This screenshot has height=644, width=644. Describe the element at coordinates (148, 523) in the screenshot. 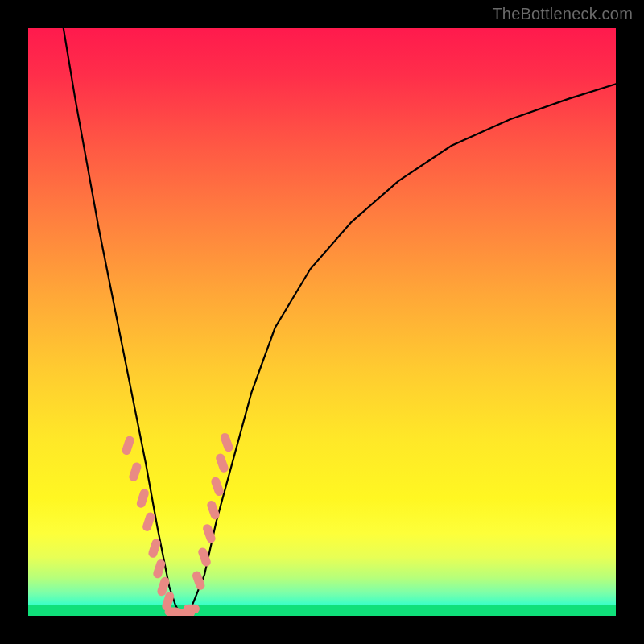

I see `highlight-markers-left` at that location.